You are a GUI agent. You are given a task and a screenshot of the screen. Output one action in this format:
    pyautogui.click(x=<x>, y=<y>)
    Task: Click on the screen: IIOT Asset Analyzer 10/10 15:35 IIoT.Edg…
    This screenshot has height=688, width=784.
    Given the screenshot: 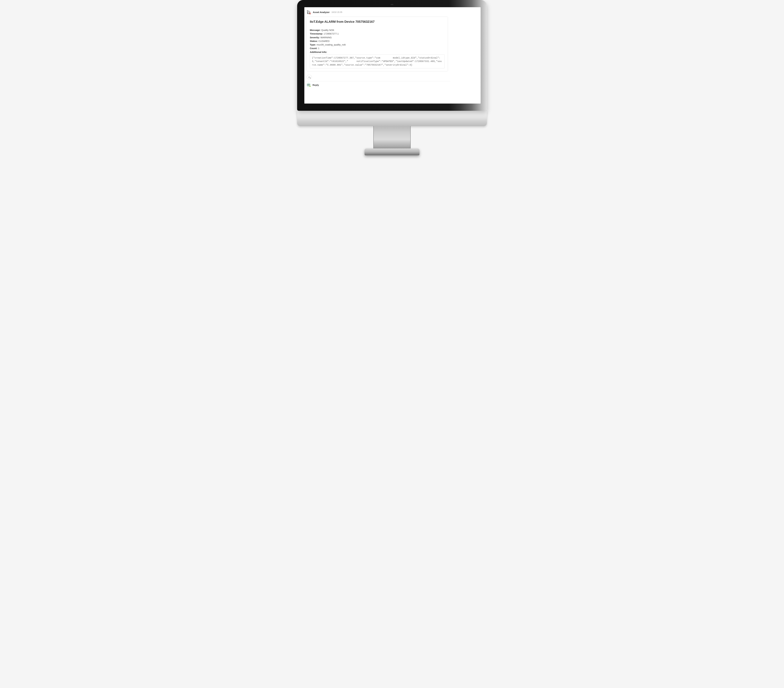 What is the action you would take?
    pyautogui.click(x=392, y=55)
    